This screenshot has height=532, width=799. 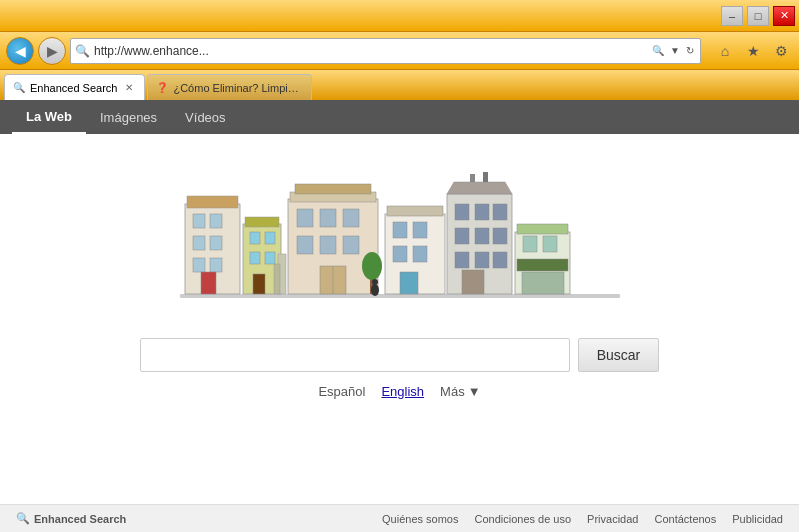 What do you see at coordinates (162, 88) in the screenshot?
I see `tab-favicon-como-eliminar: ❓` at bounding box center [162, 88].